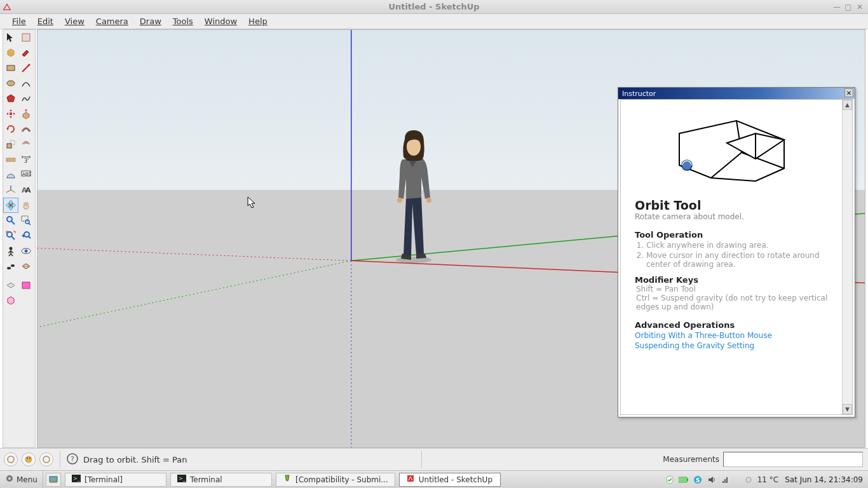  What do you see at coordinates (848, 7) in the screenshot?
I see `maximize-button: ▢` at bounding box center [848, 7].